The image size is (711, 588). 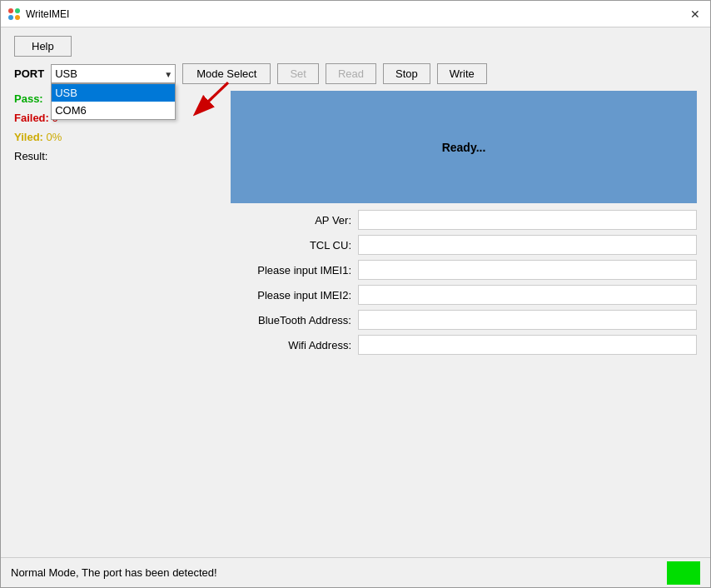 I want to click on imei1-row: Please input IMEI1:, so click(x=464, y=270).